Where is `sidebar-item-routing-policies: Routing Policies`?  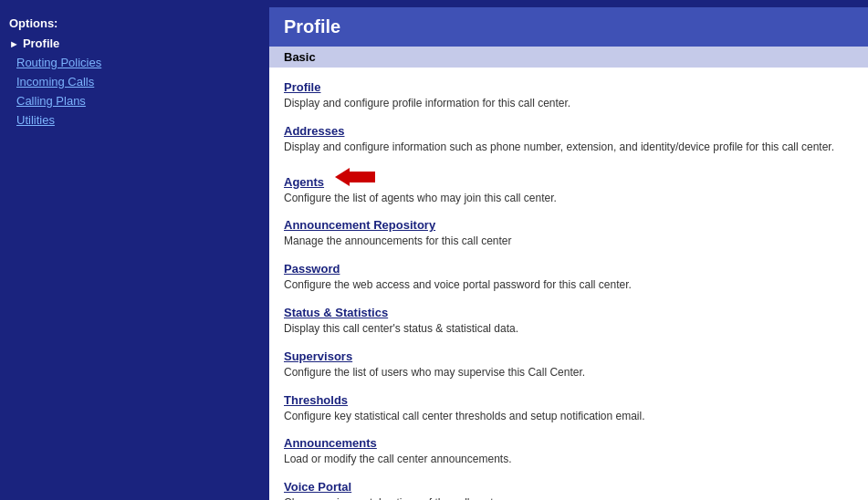
sidebar-item-routing-policies: Routing Policies is located at coordinates (135, 62).